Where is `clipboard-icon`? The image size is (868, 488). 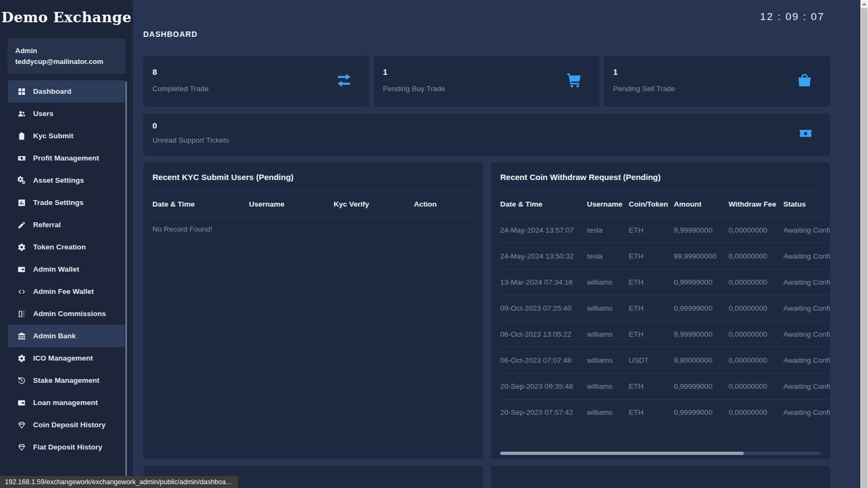 clipboard-icon is located at coordinates (22, 136).